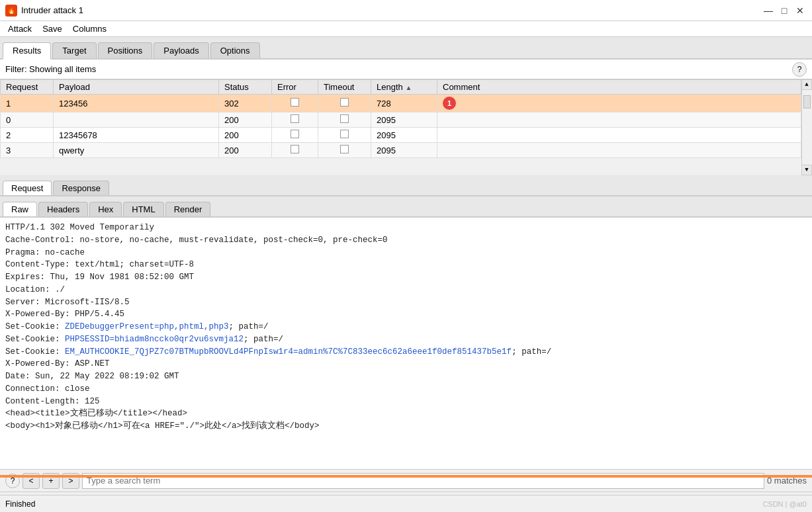 Image resolution: width=812 pixels, height=512 pixels. What do you see at coordinates (64, 209) in the screenshot?
I see `tab-headers: Headers` at bounding box center [64, 209].